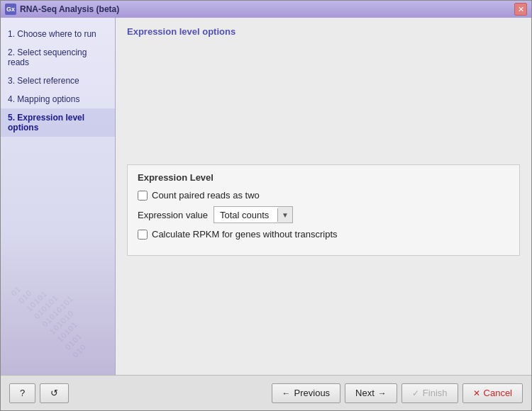 This screenshot has width=532, height=411. I want to click on sidebar-item-select-reference: 3. Select reference, so click(58, 81).